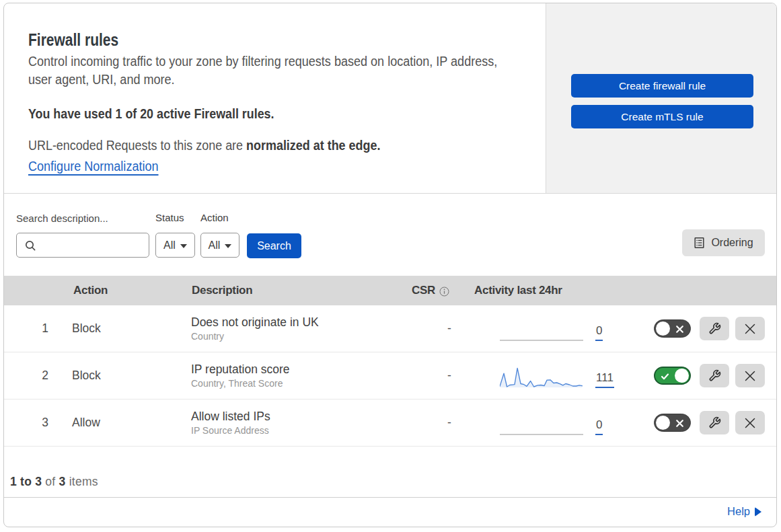 The height and width of the screenshot is (532, 781). Describe the element at coordinates (93, 245) in the screenshot. I see `search-input` at that location.